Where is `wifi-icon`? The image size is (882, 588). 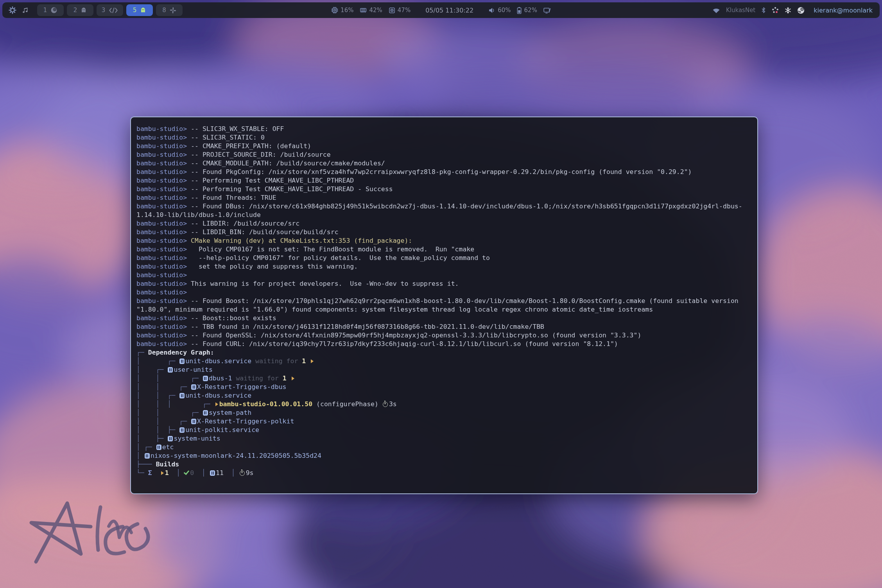
wifi-icon is located at coordinates (716, 10).